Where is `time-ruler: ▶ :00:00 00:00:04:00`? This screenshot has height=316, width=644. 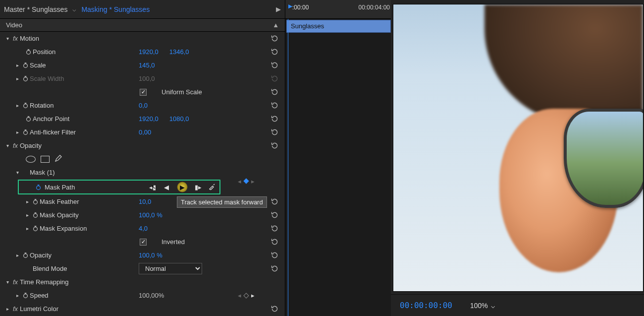
time-ruler: ▶ :00:00 00:00:04:00 is located at coordinates (338, 9).